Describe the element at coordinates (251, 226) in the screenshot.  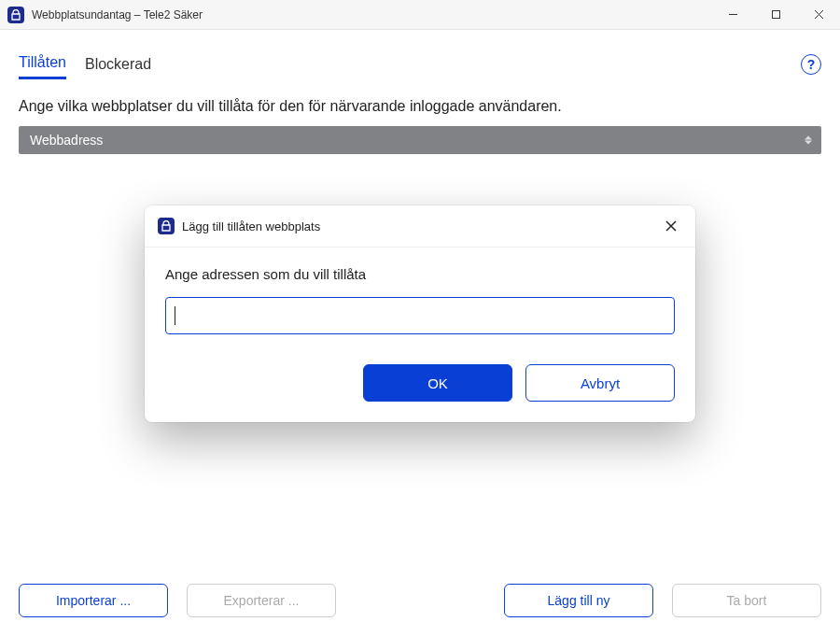
I see `dialog-title: Lägg till tillåten webbplats` at that location.